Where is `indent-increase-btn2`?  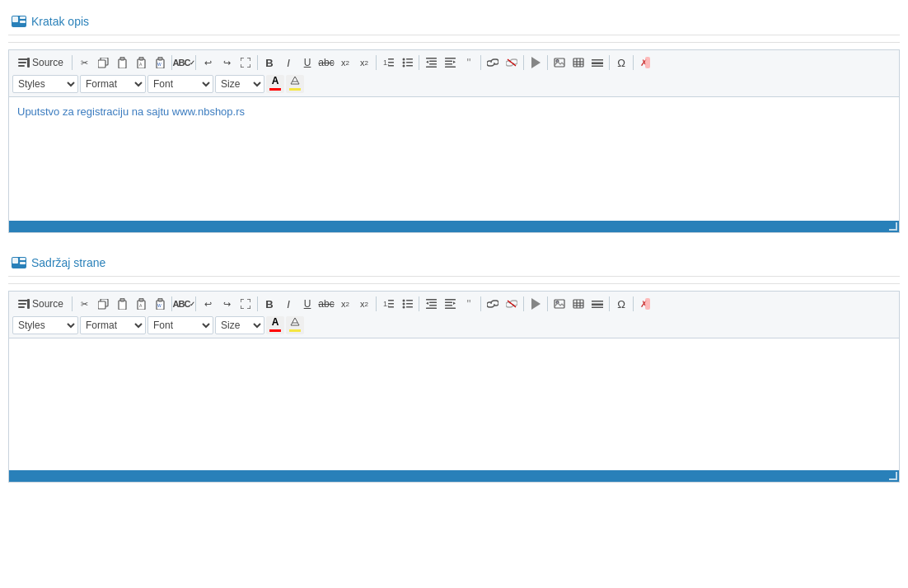
indent-increase-btn2 is located at coordinates (450, 304).